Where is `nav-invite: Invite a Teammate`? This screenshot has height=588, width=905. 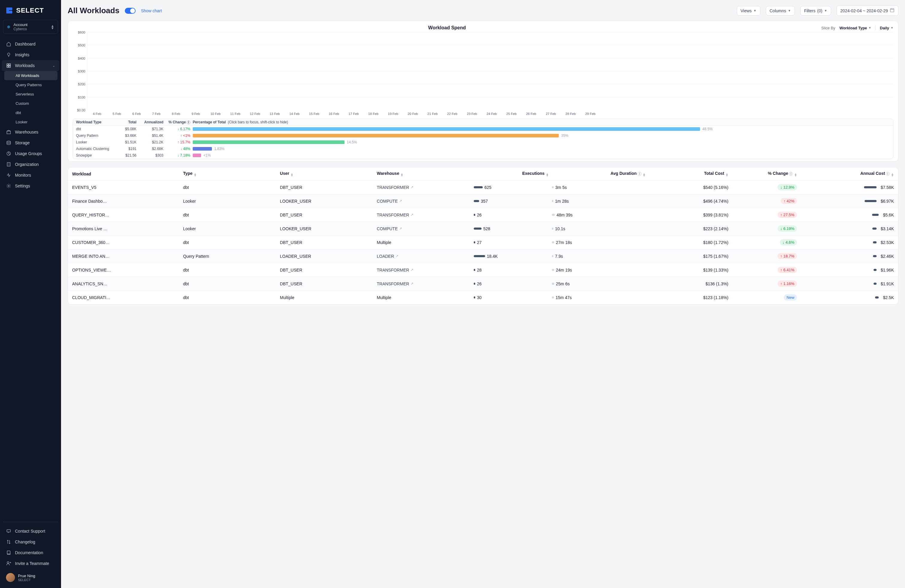
nav-invite: Invite a Teammate is located at coordinates (30, 564).